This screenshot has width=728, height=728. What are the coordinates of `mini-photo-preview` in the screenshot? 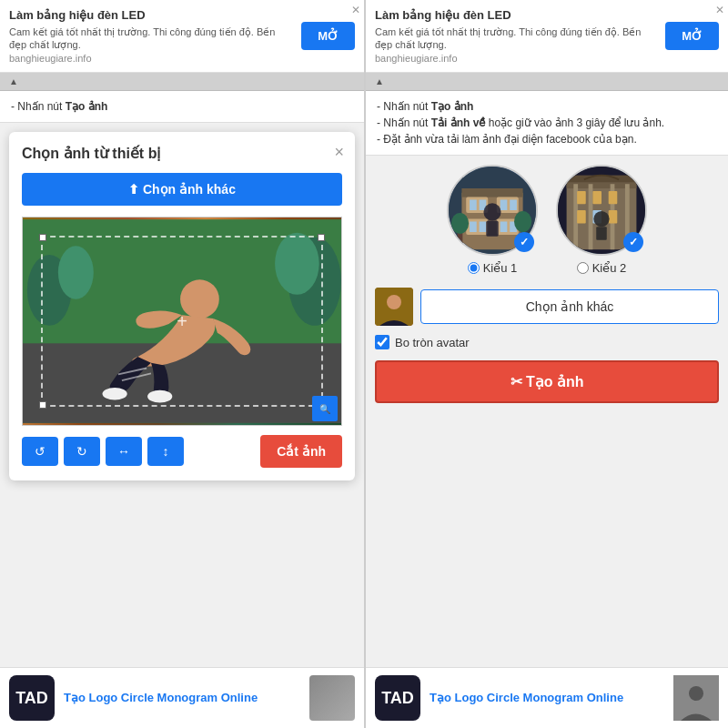 It's located at (394, 307).